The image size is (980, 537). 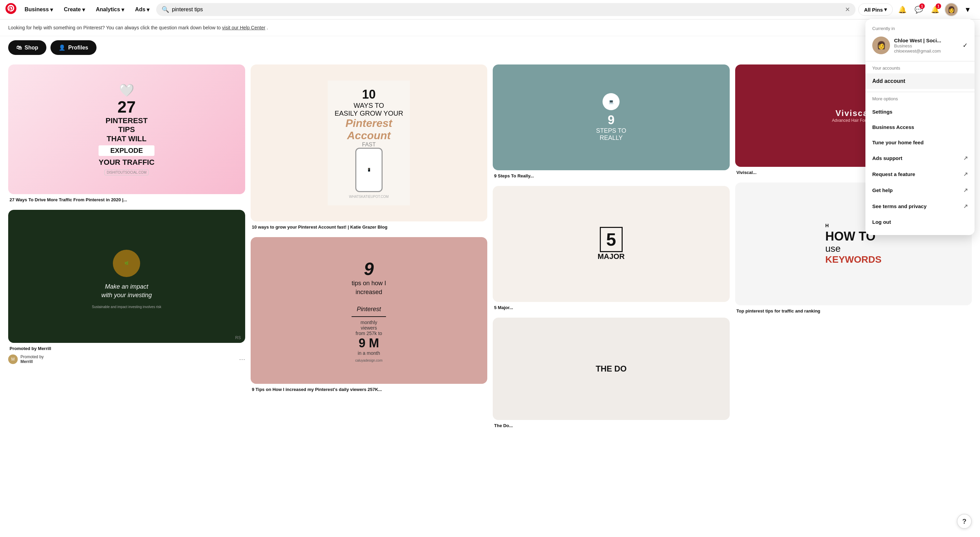 What do you see at coordinates (889, 81) in the screenshot?
I see `add-account-label: Add account` at bounding box center [889, 81].